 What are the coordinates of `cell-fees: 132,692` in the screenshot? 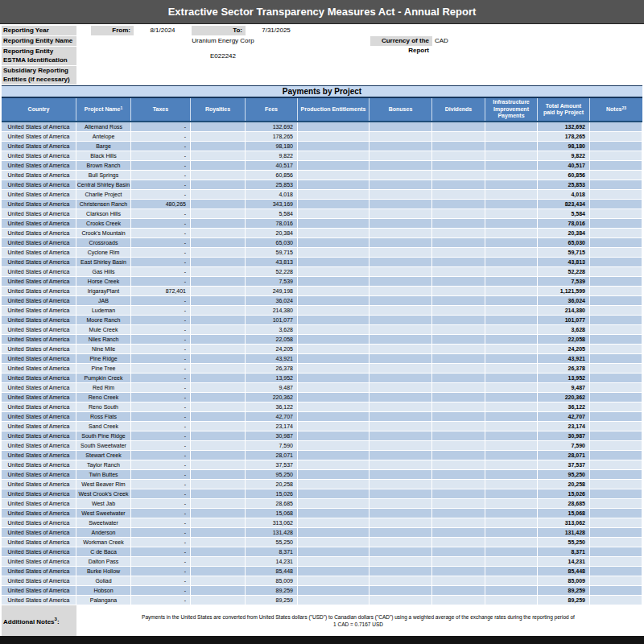 It's located at (272, 127).